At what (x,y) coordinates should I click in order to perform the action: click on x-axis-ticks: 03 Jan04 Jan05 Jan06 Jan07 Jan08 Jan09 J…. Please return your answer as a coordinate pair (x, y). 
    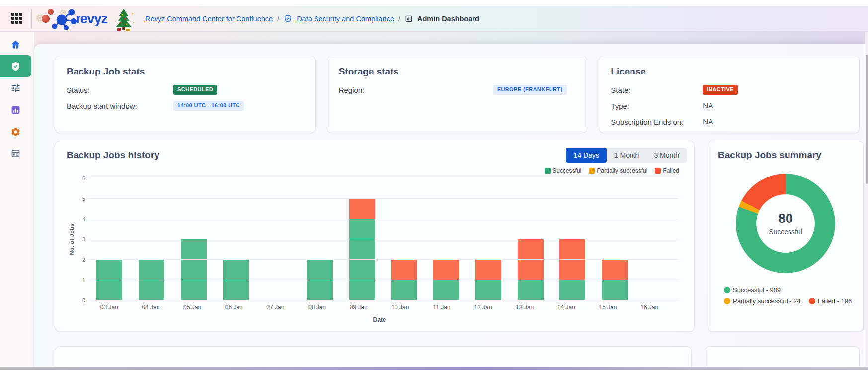
    Looking at the image, I should click on (380, 307).